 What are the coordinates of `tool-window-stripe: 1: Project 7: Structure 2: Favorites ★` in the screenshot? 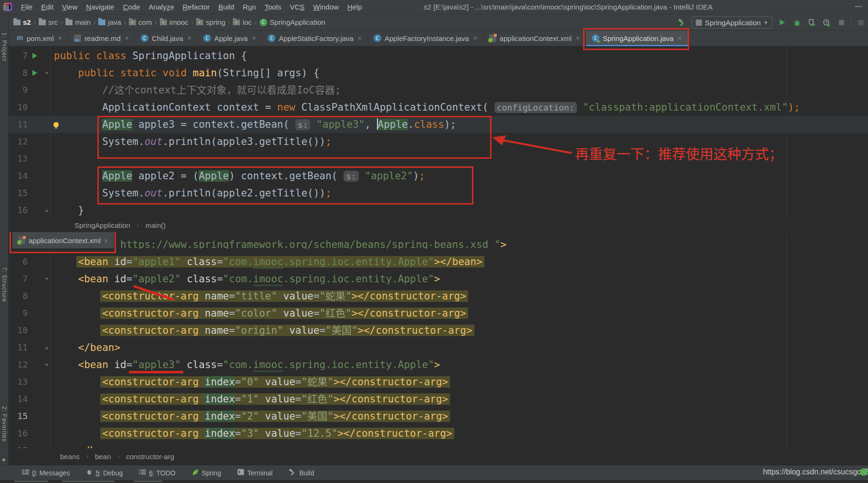 It's located at (4, 239).